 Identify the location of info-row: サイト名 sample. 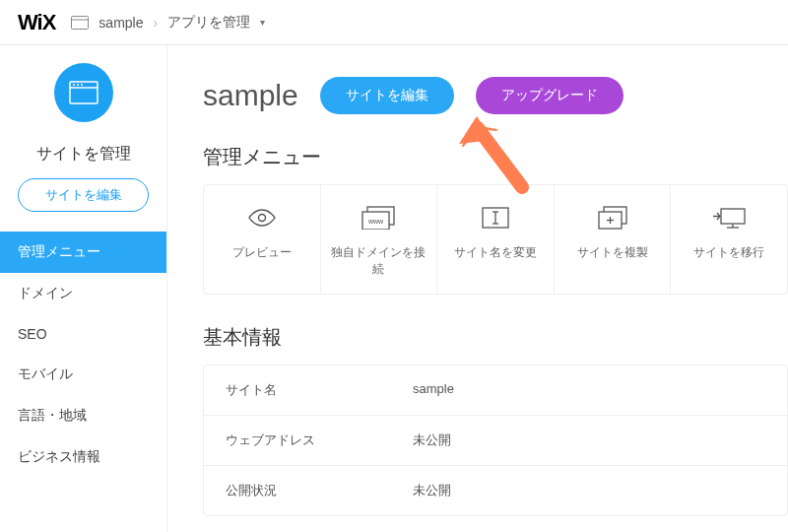
(495, 390).